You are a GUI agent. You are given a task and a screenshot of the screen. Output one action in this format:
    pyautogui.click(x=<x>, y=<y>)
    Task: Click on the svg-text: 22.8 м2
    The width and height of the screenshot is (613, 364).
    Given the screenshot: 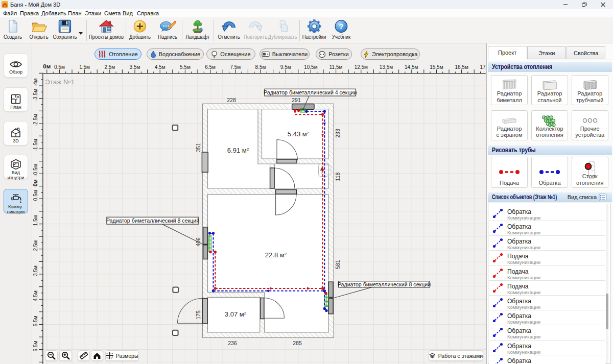 What is the action you would take?
    pyautogui.click(x=276, y=255)
    